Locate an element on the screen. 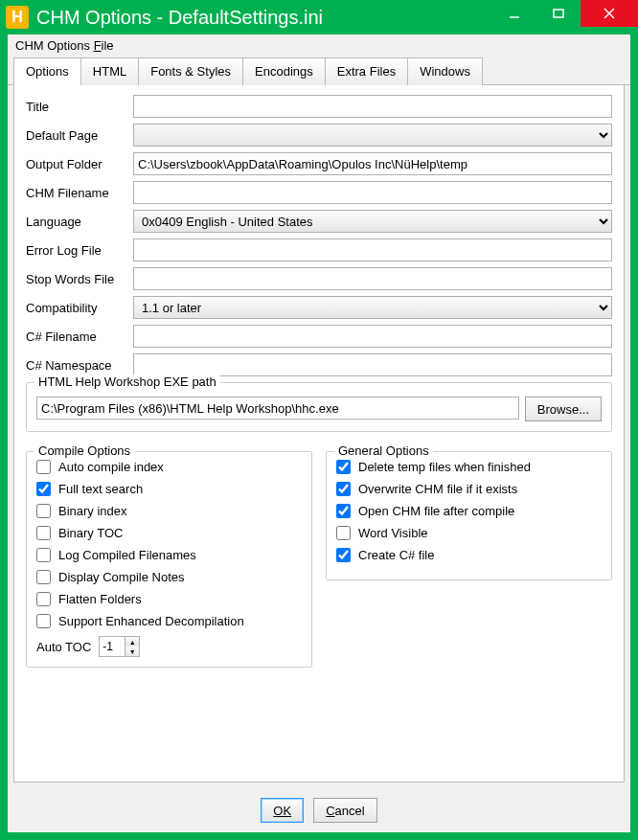 Image resolution: width=638 pixels, height=840 pixels. tab-fonts-styles: Fonts & Styles is located at coordinates (191, 71).